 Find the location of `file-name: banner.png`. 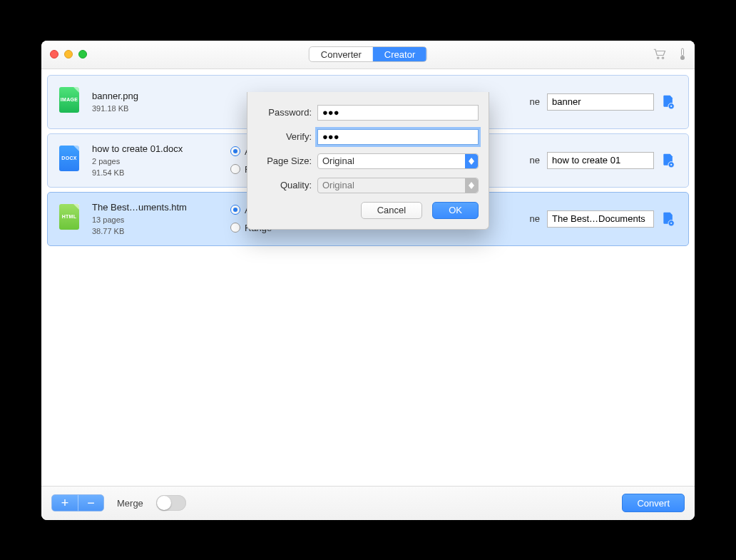

file-name: banner.png is located at coordinates (156, 96).